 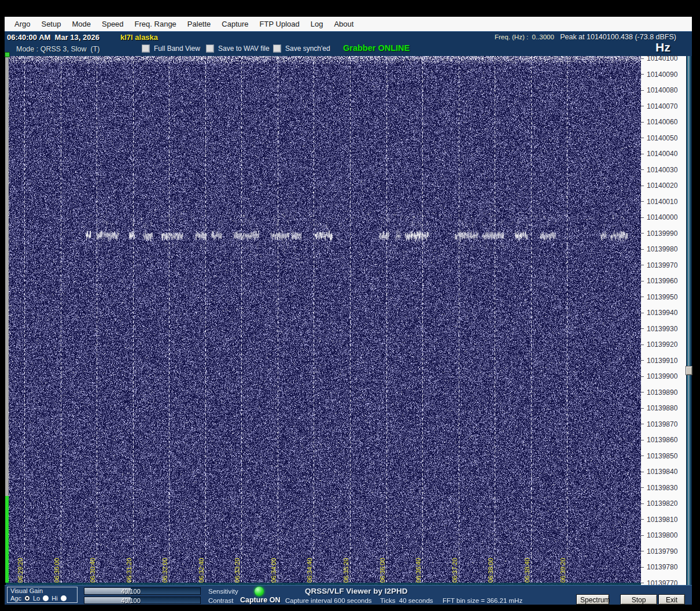 I want to click on menu-item-speed: Speed, so click(x=113, y=24).